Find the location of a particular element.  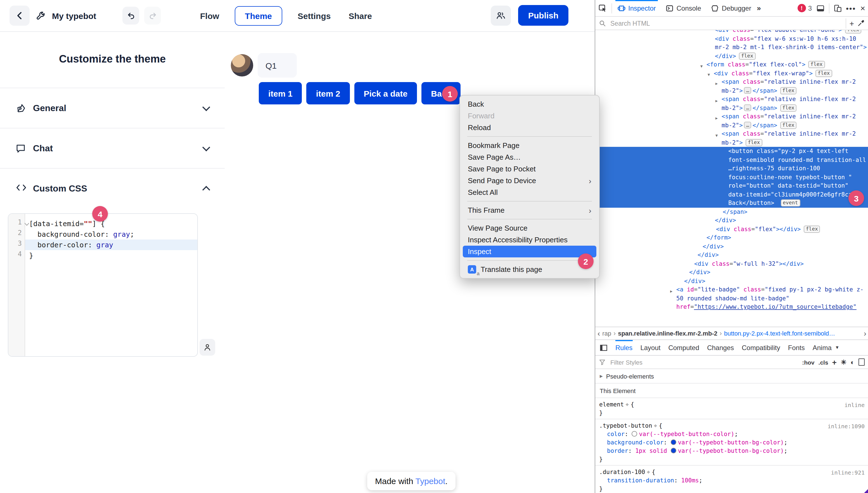

dom-tree-node: ▼<form class="flex flex-col">flex is located at coordinates (731, 65).